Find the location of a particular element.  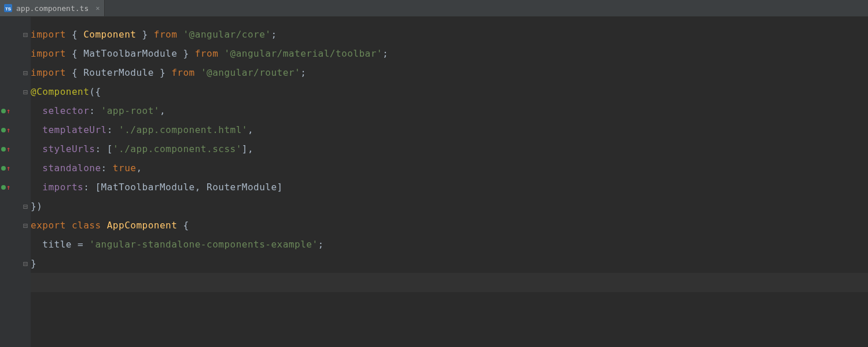

editor-scrollbar is located at coordinates (865, 182).